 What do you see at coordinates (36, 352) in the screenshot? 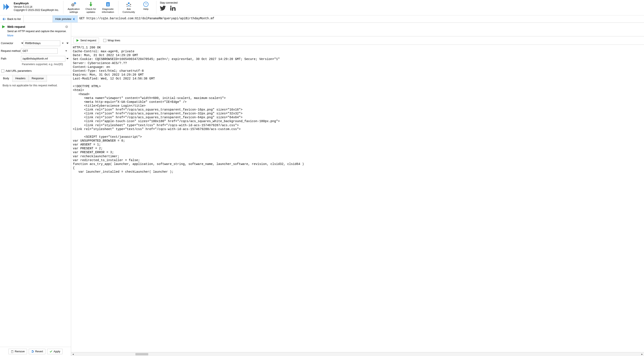
I see `left-footer: Remove Revert Apply` at bounding box center [36, 352].